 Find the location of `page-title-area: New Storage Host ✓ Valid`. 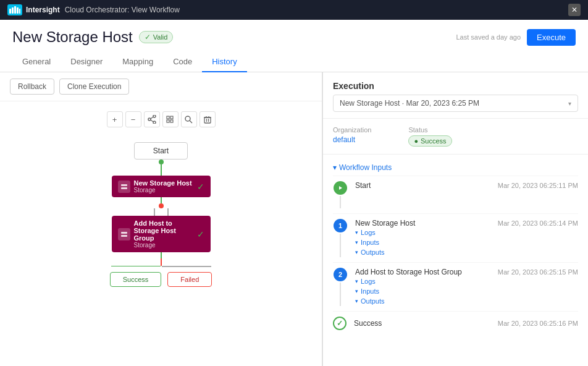

page-title-area: New Storage Host ✓ Valid is located at coordinates (93, 37).